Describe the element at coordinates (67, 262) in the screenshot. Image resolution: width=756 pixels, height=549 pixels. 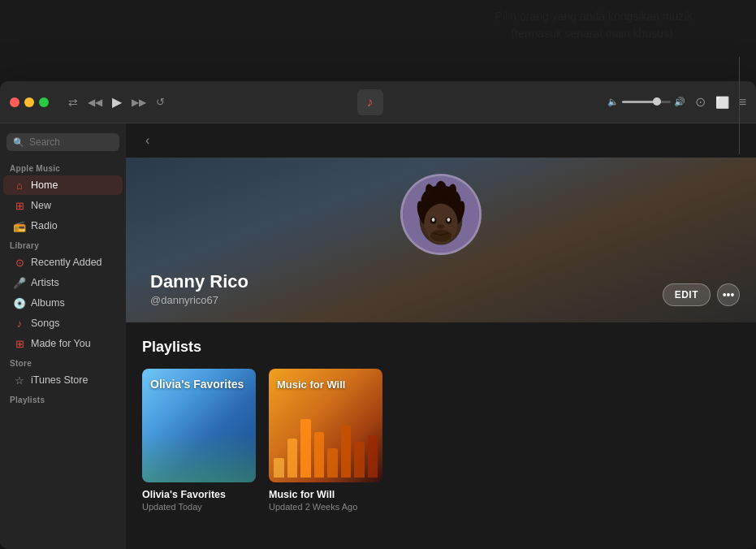
I see `sidebar-item-recently-added-label: Recently Added` at that location.